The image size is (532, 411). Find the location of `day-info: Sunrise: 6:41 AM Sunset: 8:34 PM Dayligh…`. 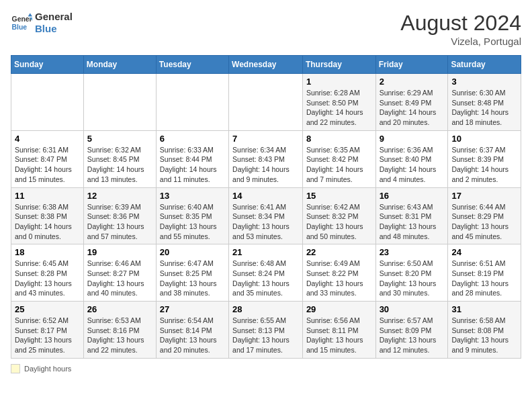

day-info: Sunrise: 6:41 AM Sunset: 8:34 PM Dayligh… is located at coordinates (266, 222).